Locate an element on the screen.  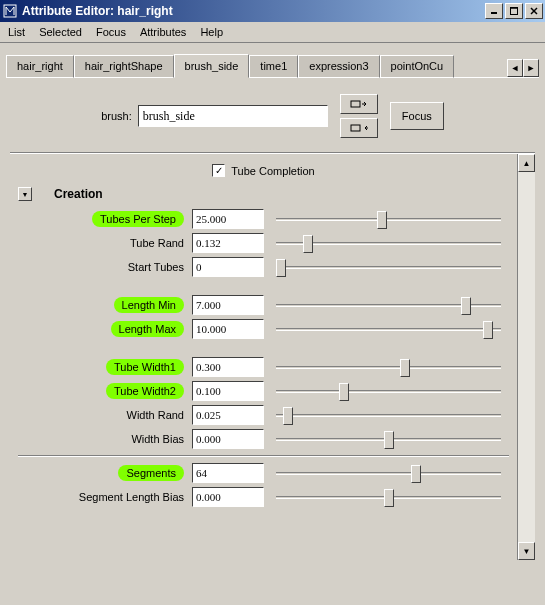
tab-scroll-left: ◄ is located at coordinates (515, 68).